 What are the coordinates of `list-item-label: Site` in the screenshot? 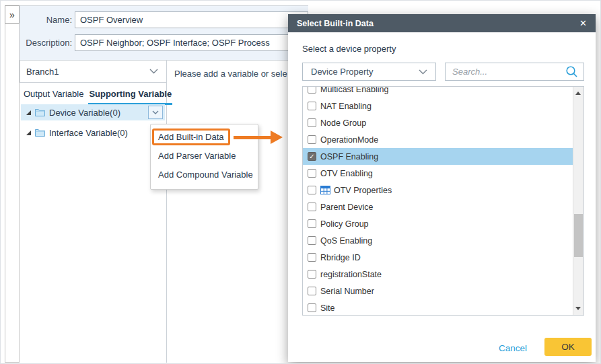 It's located at (328, 308).